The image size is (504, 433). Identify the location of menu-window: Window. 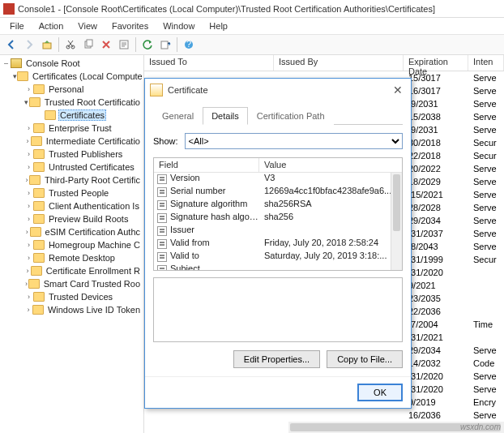
(178, 26).